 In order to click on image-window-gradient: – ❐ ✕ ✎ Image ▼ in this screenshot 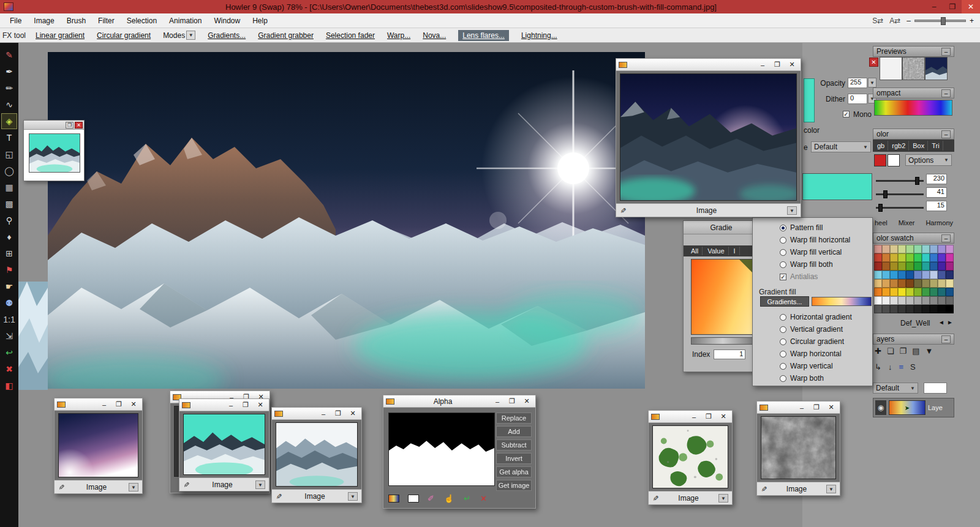, I will do `click(98, 446)`.